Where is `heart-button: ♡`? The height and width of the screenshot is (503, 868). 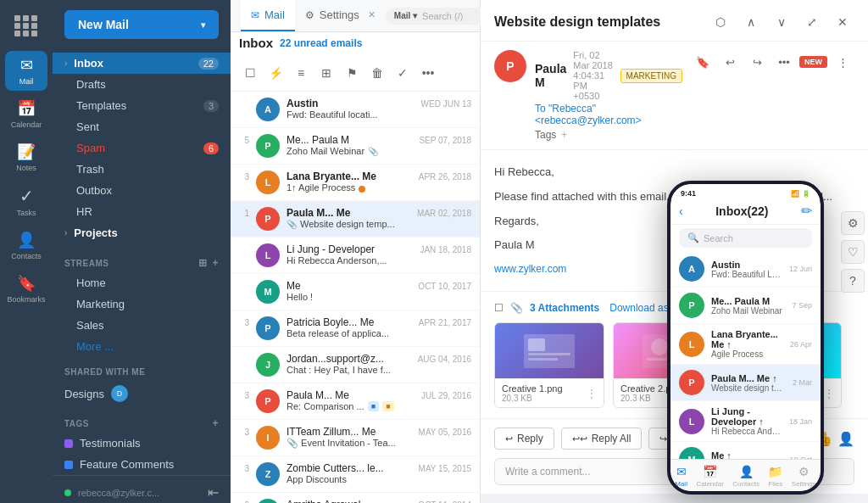 heart-button: ♡ is located at coordinates (853, 252).